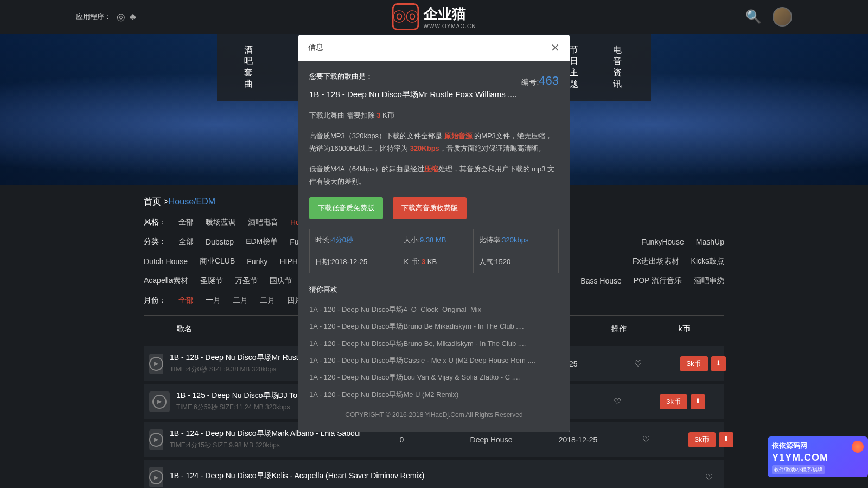  I want to click on download-paid-button: 下载高音质收费版, so click(430, 208).